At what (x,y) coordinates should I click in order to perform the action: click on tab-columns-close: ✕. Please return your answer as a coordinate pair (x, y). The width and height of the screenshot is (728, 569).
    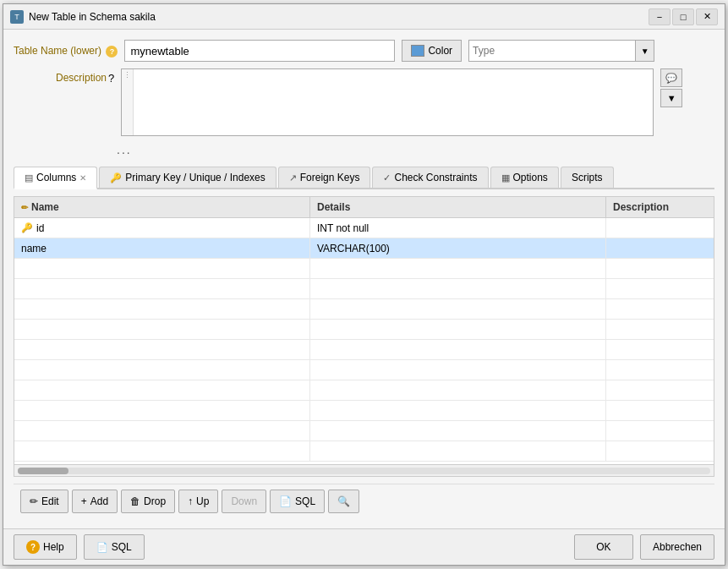
    Looking at the image, I should click on (83, 178).